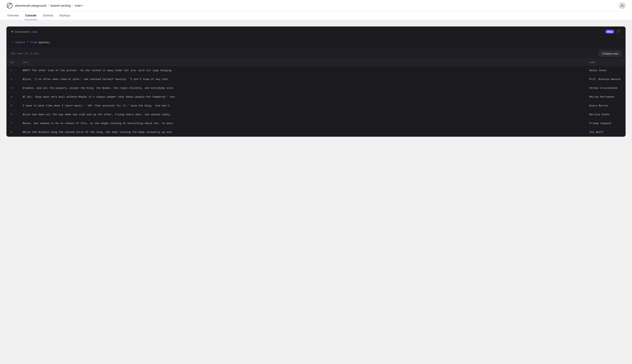 This screenshot has width=632, height=364. Describe the element at coordinates (606, 106) in the screenshot. I see `cell-name: Kiara Barton` at that location.